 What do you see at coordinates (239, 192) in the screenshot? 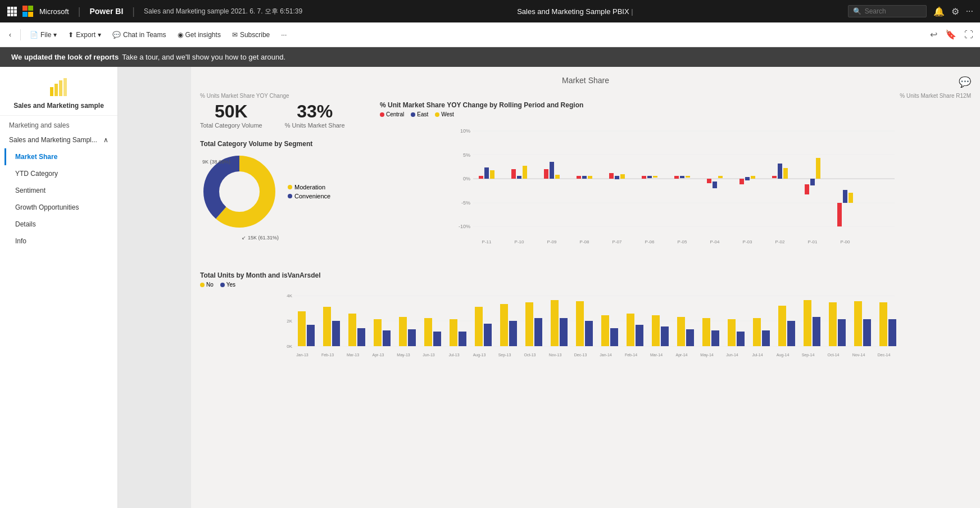
I see `donut-chart: ↙ 15K (61.31%) 9K (38.69%)` at bounding box center [239, 192].